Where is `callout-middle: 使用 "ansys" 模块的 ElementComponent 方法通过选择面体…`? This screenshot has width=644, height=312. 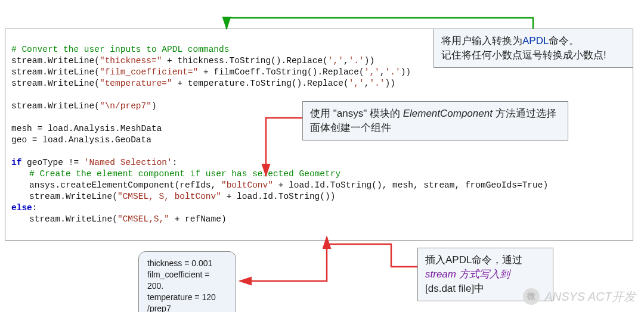
callout-middle: 使用 "ansys" 模块的 ElementComponent 方法通过选择面体… is located at coordinates (435, 121).